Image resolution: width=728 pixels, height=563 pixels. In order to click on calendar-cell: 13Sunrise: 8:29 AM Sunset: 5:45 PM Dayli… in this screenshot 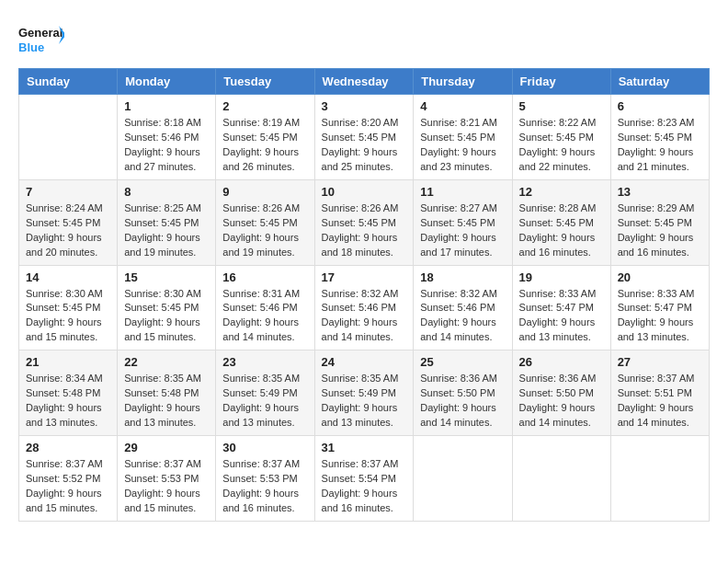, I will do `click(660, 223)`.